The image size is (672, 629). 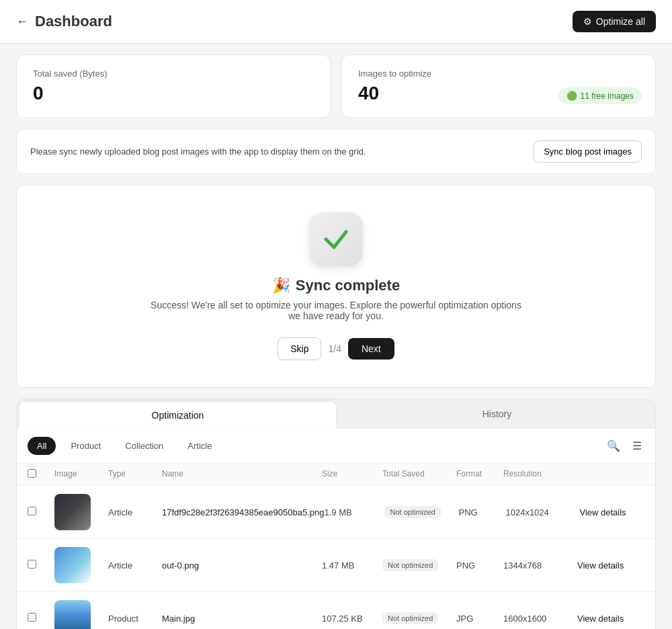 What do you see at coordinates (336, 286) in the screenshot?
I see `sync-complete-title: 🎉 Sync complete` at bounding box center [336, 286].